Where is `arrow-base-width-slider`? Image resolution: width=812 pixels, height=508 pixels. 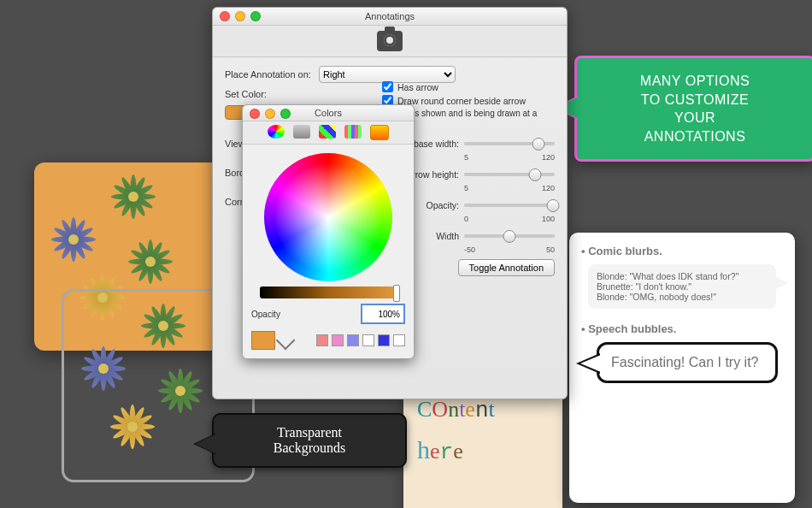 arrow-base-width-slider is located at coordinates (509, 144).